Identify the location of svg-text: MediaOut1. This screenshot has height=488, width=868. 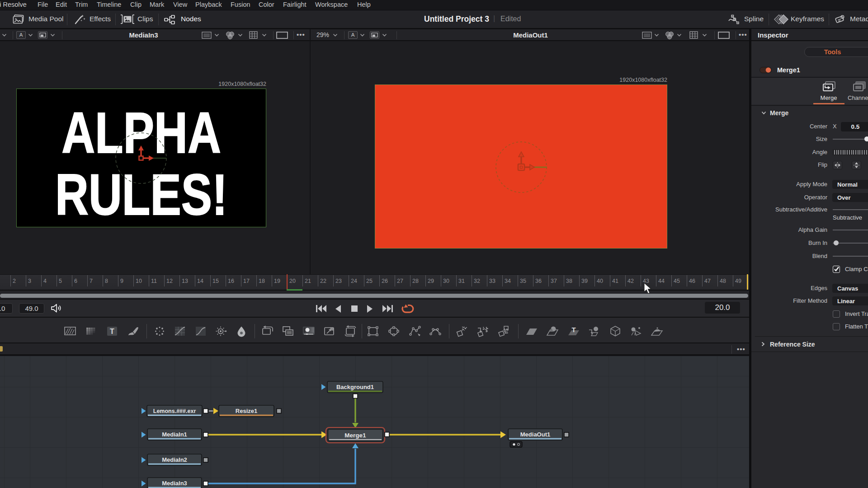
(535, 435).